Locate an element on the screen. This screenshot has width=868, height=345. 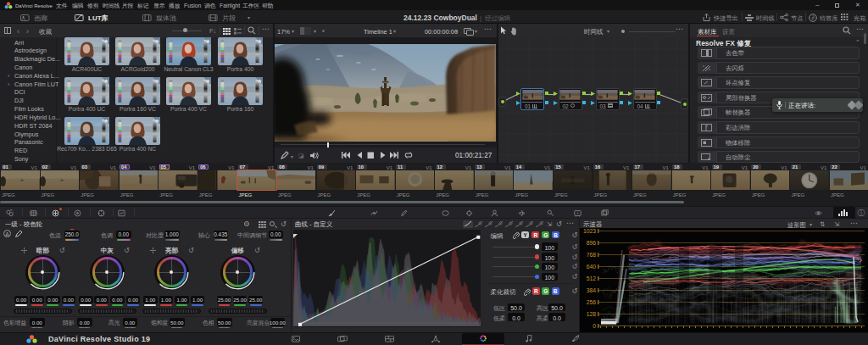
svg-text: 0 is located at coordinates (594, 326).